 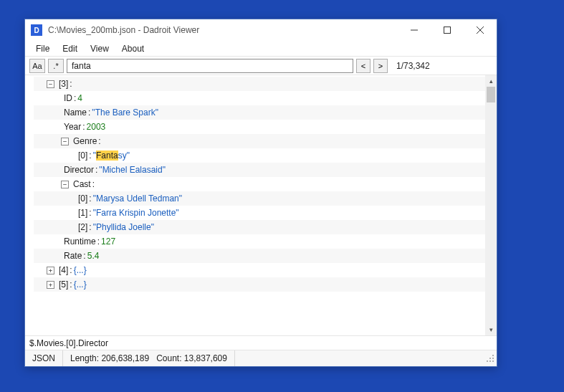 I want to click on status-length: Length: 206,638,189 Count: 13,837,609, so click(x=149, y=358).